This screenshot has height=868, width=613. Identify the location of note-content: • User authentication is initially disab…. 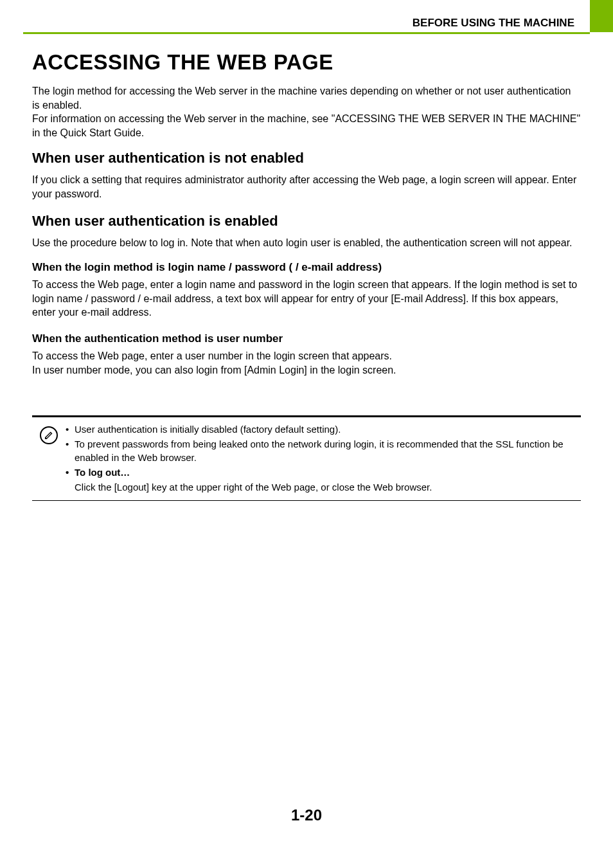
(323, 458).